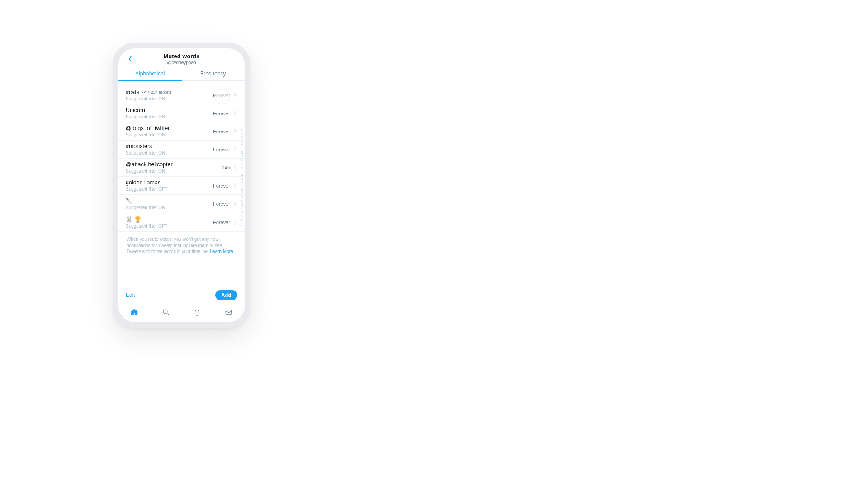 The width and height of the screenshot is (868, 488). I want to click on alpha-index-letter: O, so click(241, 183).